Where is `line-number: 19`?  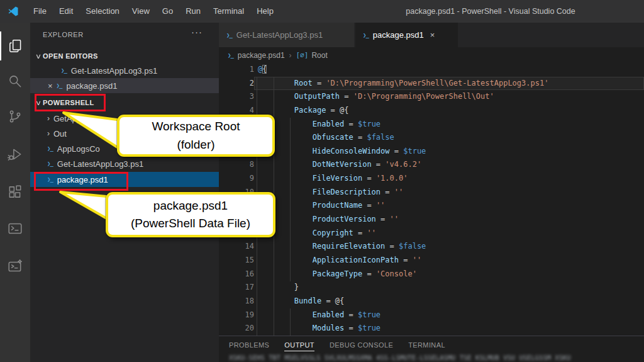 line-number: 19 is located at coordinates (236, 315).